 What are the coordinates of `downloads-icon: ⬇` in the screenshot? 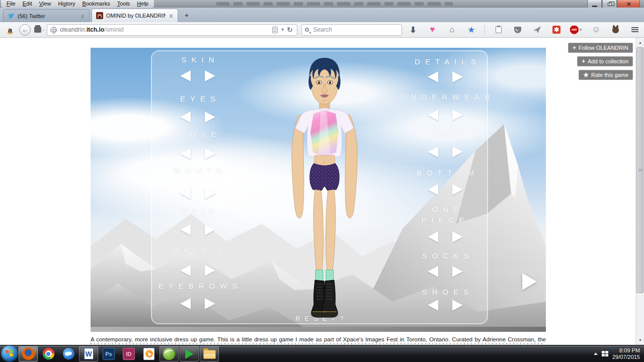 It's located at (413, 30).